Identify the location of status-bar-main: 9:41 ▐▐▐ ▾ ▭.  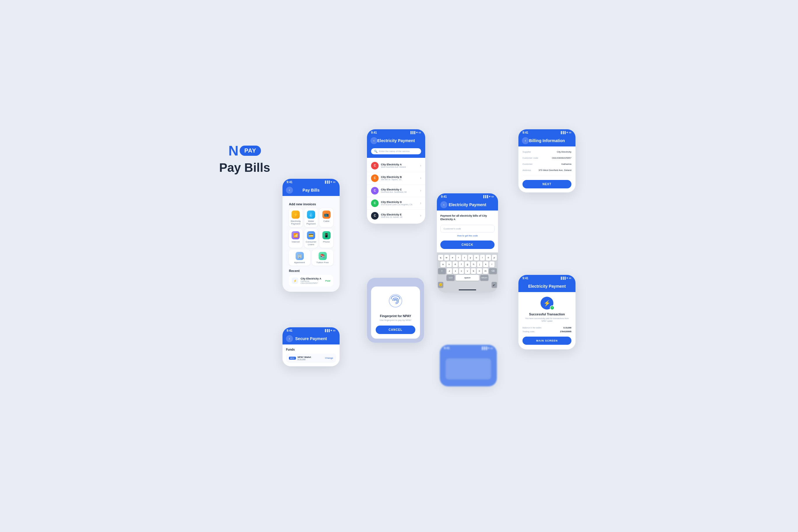
(311, 182).